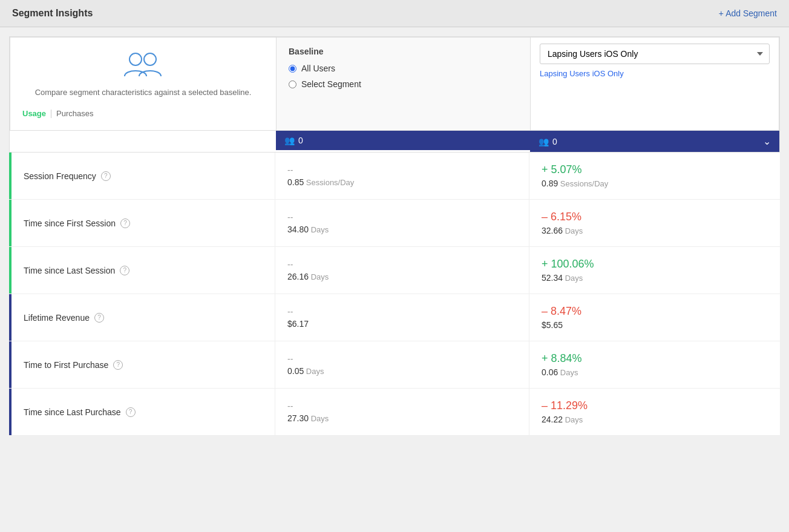 The height and width of the screenshot is (532, 789). I want to click on segment-value: 24.22 Days, so click(655, 419).